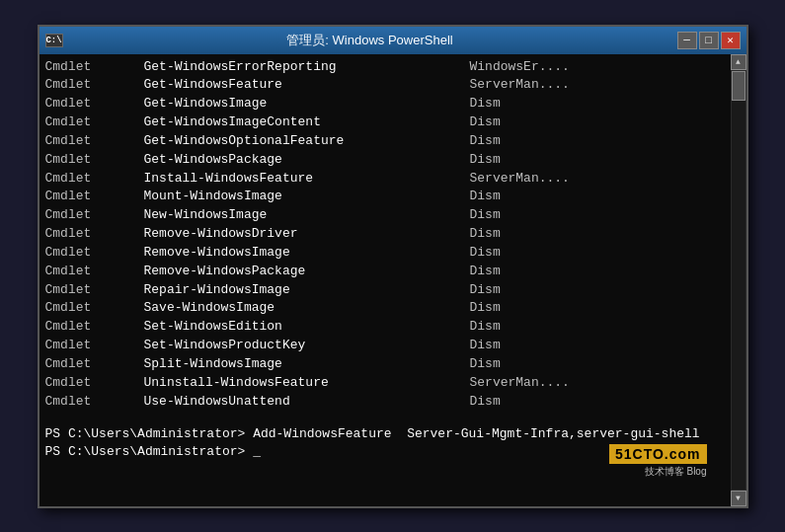 The image size is (785, 532). What do you see at coordinates (739, 498) in the screenshot?
I see `scroll-down-button: ▼` at bounding box center [739, 498].